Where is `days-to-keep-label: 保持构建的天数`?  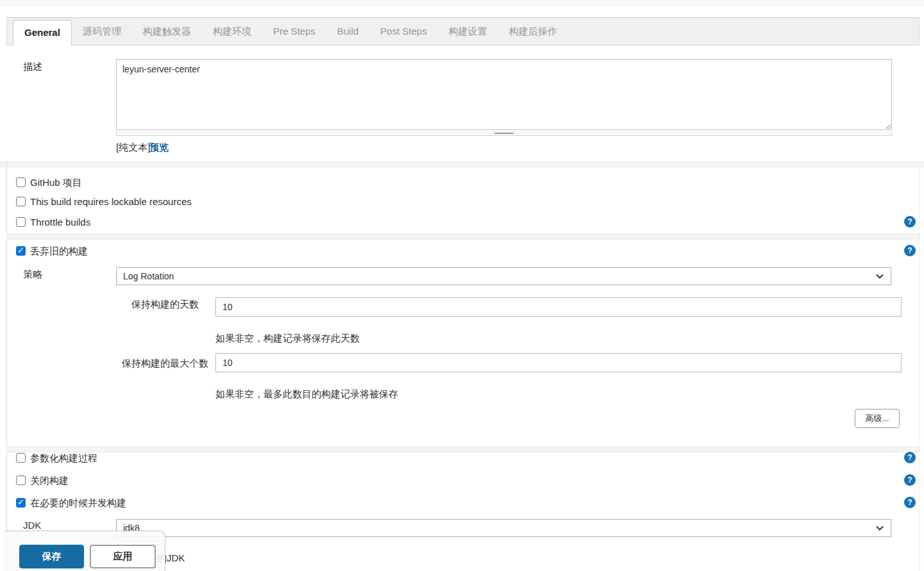 days-to-keep-label: 保持构建的天数 is located at coordinates (163, 305).